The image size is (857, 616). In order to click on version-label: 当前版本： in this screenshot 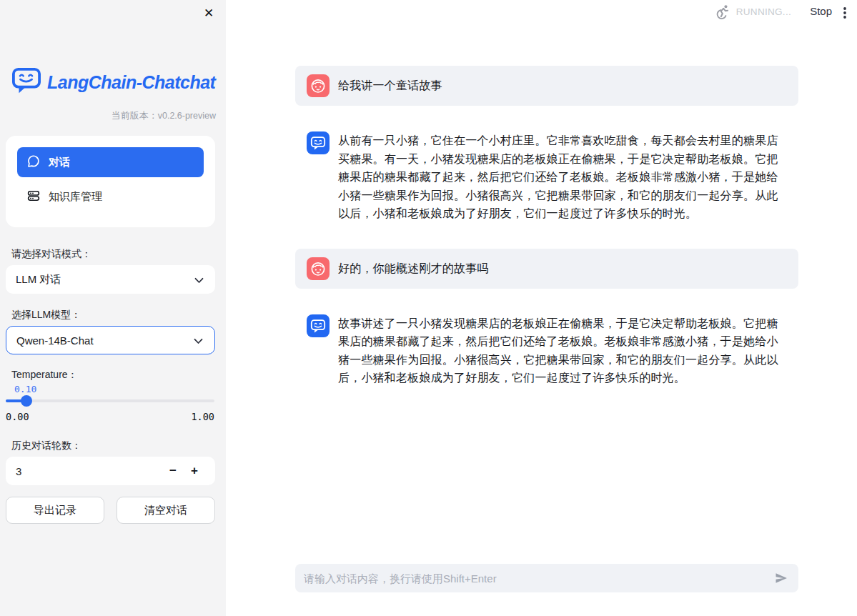, I will do `click(134, 116)`.